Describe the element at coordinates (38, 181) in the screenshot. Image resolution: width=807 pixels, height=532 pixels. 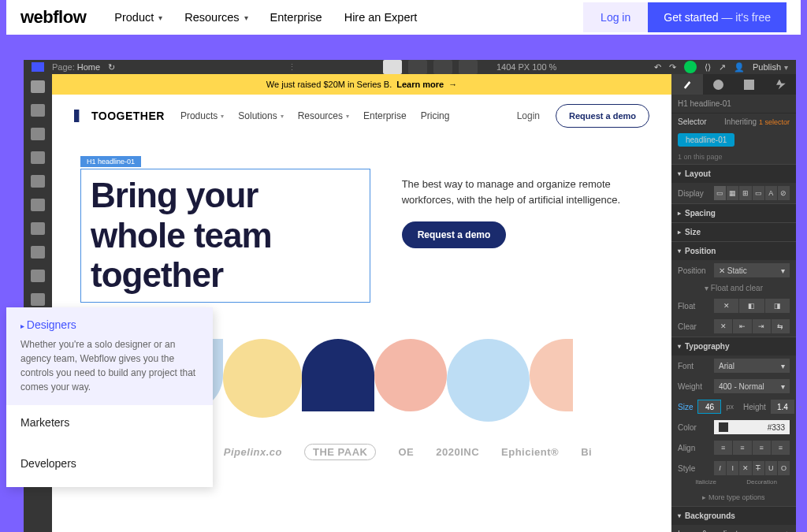
I see `assets-icon` at that location.